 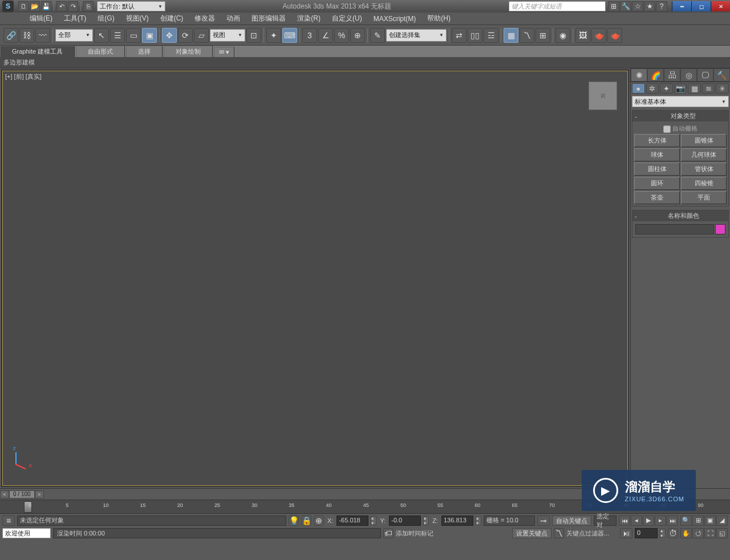 I want to click on prev-frame-icon: ◂, so click(x=636, y=521).